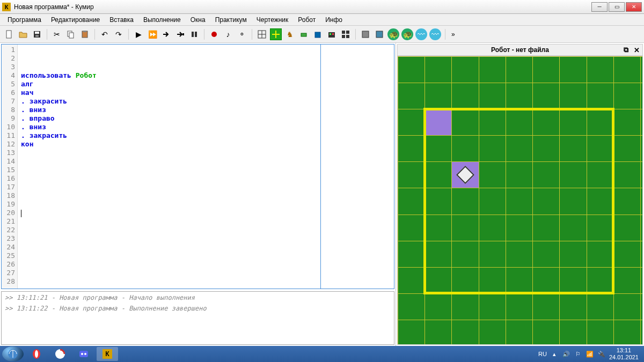 Image resolution: width=644 pixels, height=362 pixels. Describe the element at coordinates (626, 50) in the screenshot. I see `robot-undock-button: ⧉` at that location.